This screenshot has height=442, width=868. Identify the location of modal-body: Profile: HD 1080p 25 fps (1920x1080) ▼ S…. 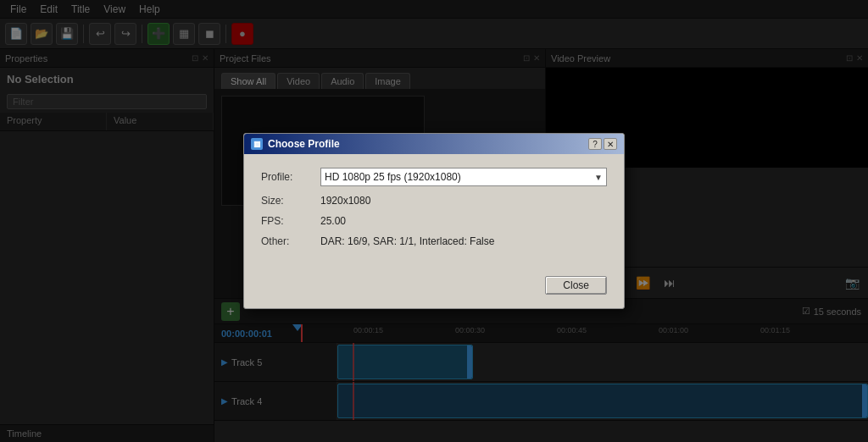
(434, 212).